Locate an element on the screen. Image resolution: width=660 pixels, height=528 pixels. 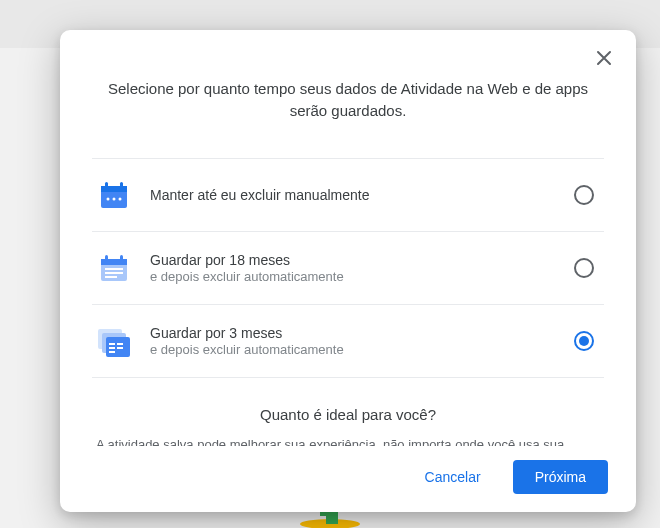
option-3-months: Guardar por 3 meses e depois excluir aut… is located at coordinates (348, 342).